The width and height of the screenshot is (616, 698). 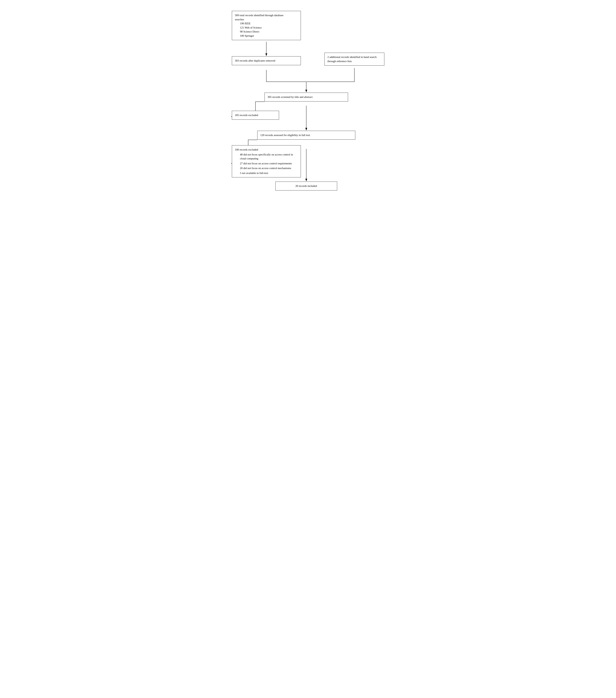 I want to click on initial-records-box: 509 total records identified through dat…, so click(x=266, y=26).